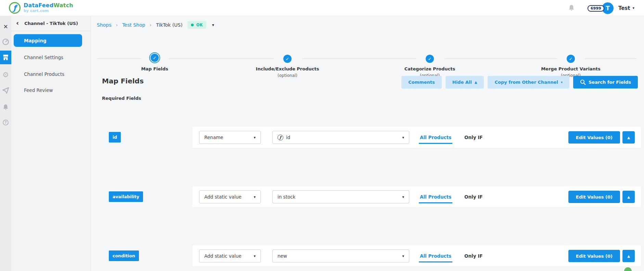  What do you see at coordinates (5, 42) in the screenshot?
I see `rail-dashboard-button` at bounding box center [5, 42].